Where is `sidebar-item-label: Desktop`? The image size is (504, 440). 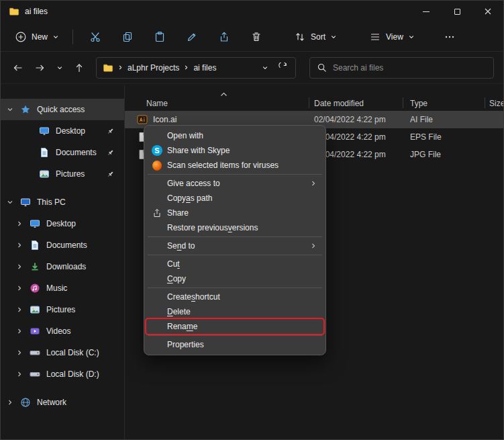 sidebar-item-label: Desktop is located at coordinates (70, 131).